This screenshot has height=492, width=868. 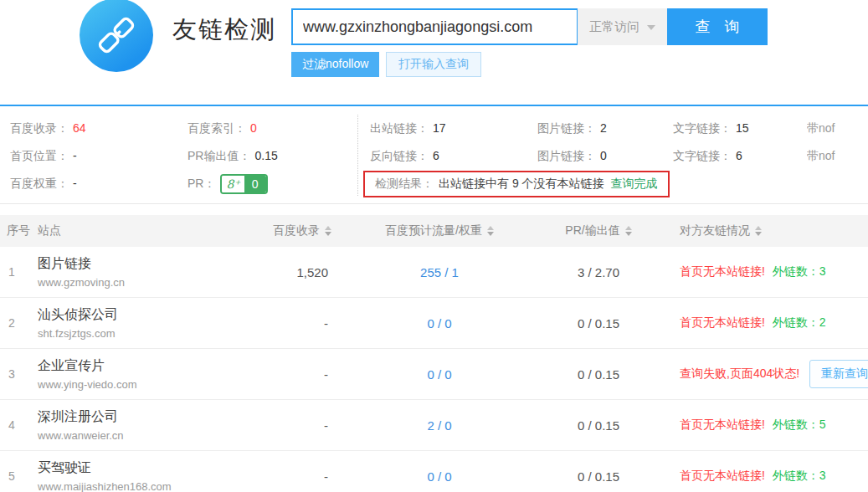 What do you see at coordinates (144, 366) in the screenshot?
I see `site-name-link: 企业宣传片` at bounding box center [144, 366].